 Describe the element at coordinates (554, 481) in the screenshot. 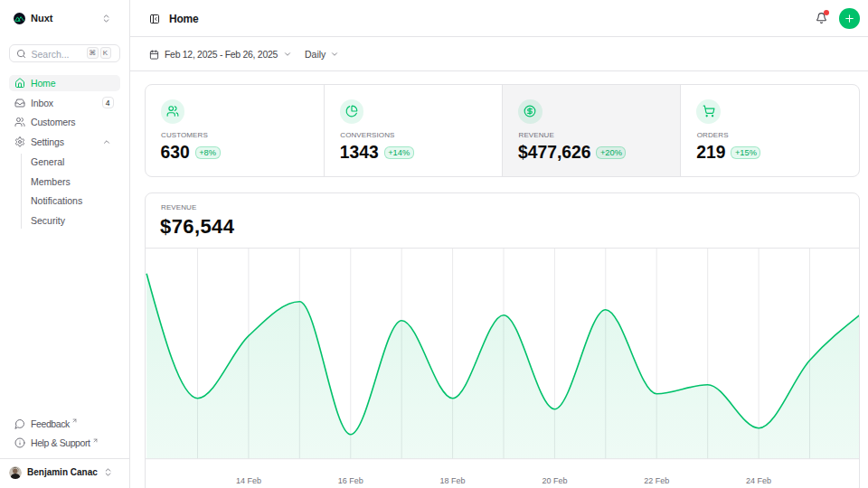

I see `svg-text: 20 Feb` at that location.